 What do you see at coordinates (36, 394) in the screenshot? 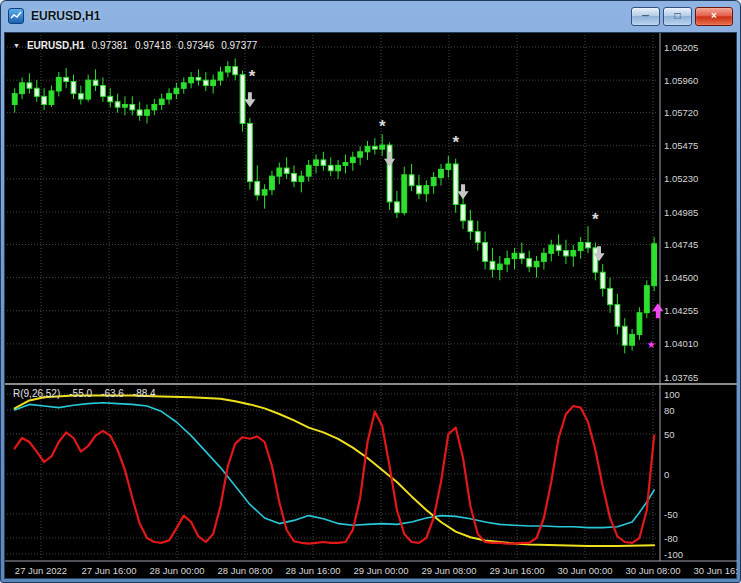
I see `indicator-name: R(9,26,52)` at bounding box center [36, 394].